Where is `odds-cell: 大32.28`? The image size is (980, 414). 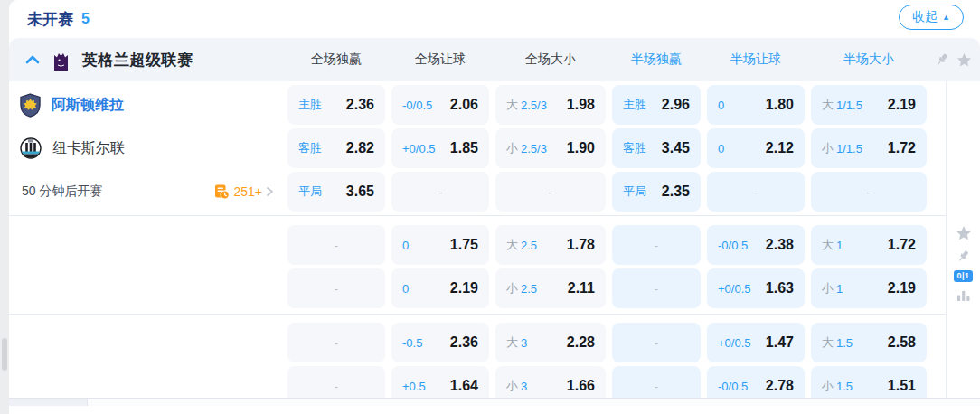
odds-cell: 大32.28 is located at coordinates (551, 343).